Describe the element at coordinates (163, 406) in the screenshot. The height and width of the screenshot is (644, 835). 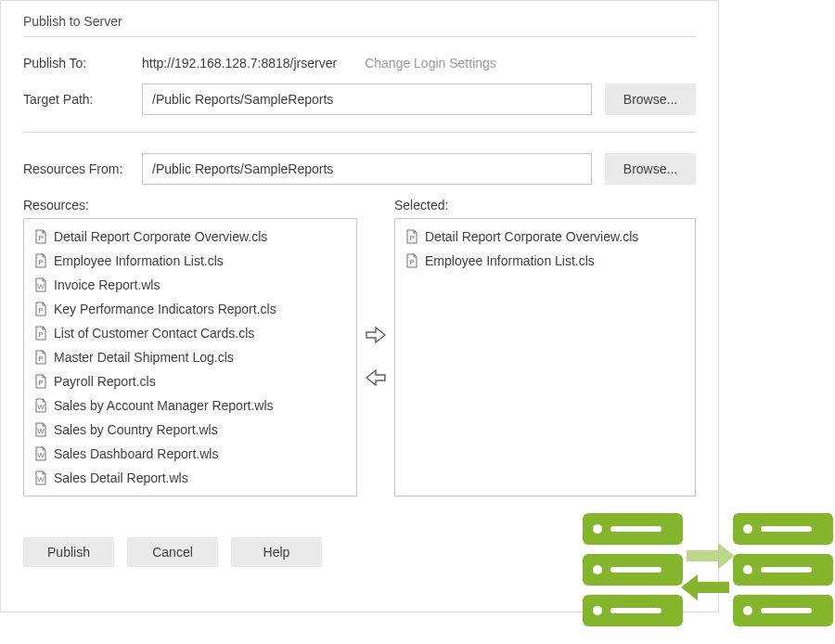
I see `list-item-label: Sales by Account Manager Report.wls` at that location.